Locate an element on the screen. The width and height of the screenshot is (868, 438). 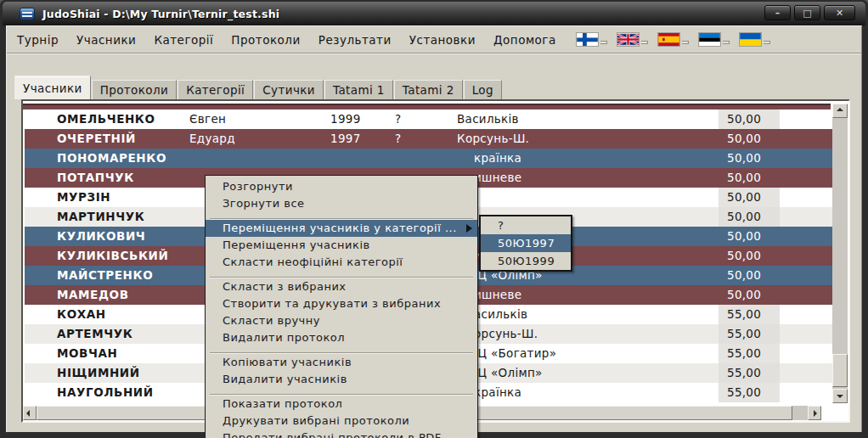
context-menu-item: Показати протокол is located at coordinates (341, 404).